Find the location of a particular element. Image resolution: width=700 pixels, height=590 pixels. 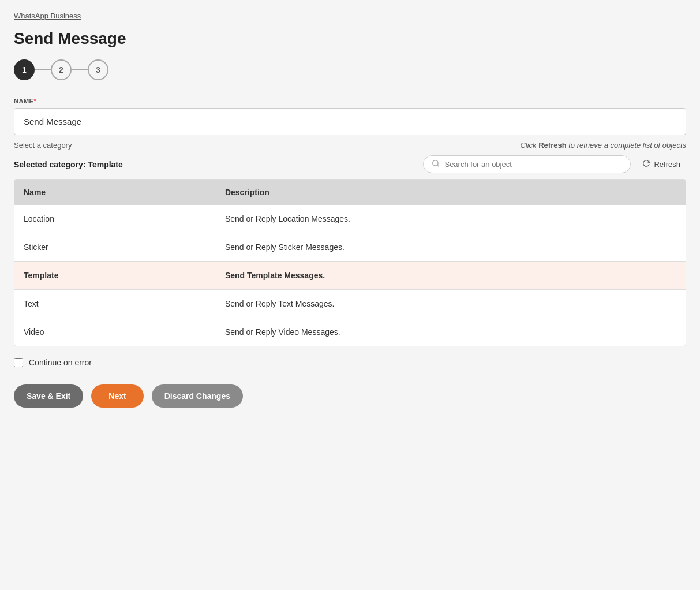

category-controls: Selected category: Template is located at coordinates (350, 164).